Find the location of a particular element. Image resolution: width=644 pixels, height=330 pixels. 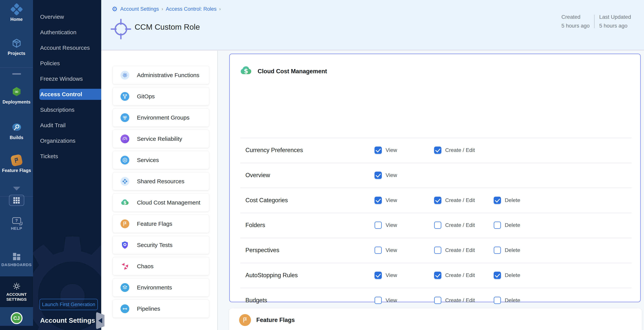

rail-item-label: Home is located at coordinates (16, 20).